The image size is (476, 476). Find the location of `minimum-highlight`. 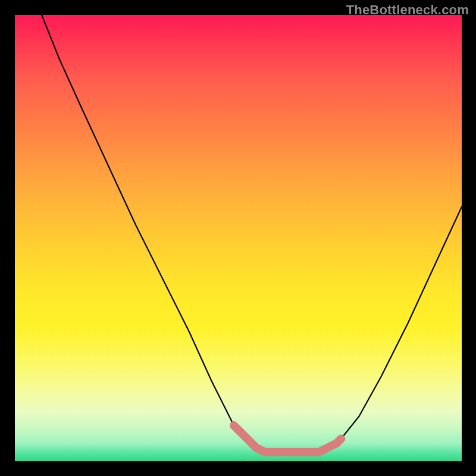

minimum-highlight is located at coordinates (287, 439).